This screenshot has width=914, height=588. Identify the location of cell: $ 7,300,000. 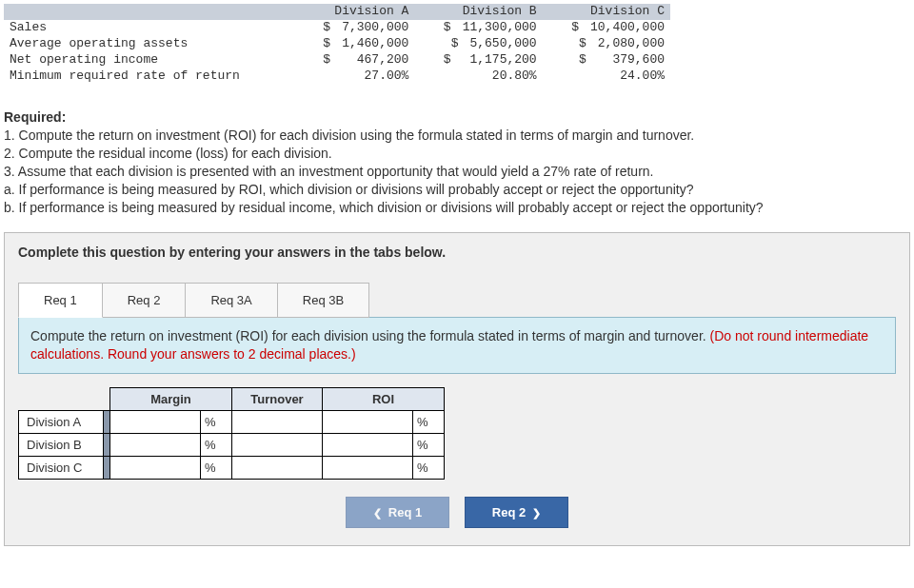
(350, 29).